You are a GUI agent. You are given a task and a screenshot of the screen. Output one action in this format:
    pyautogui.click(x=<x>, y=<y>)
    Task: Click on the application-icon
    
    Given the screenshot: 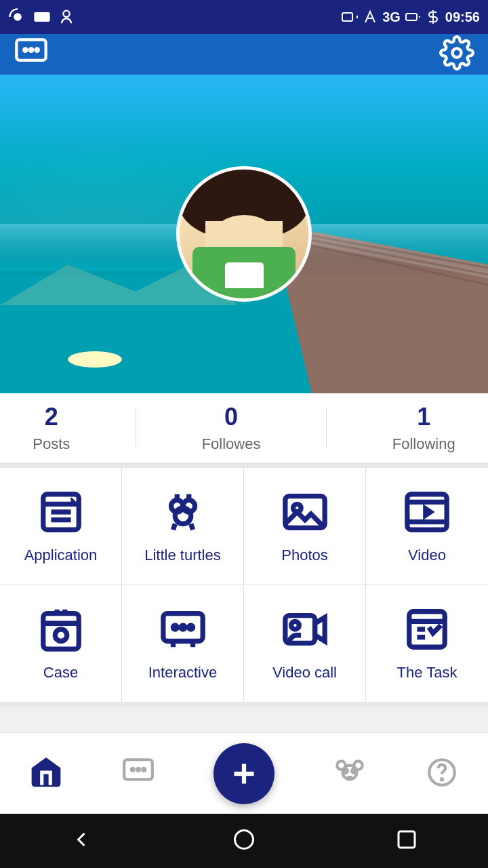 What is the action you would take?
    pyautogui.click(x=61, y=512)
    